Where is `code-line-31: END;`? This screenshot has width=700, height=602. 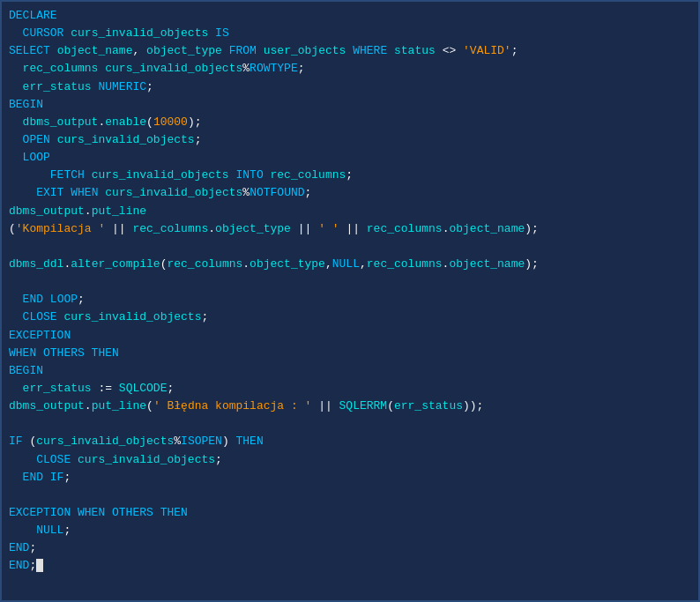
code-line-31: END; is located at coordinates (350, 548).